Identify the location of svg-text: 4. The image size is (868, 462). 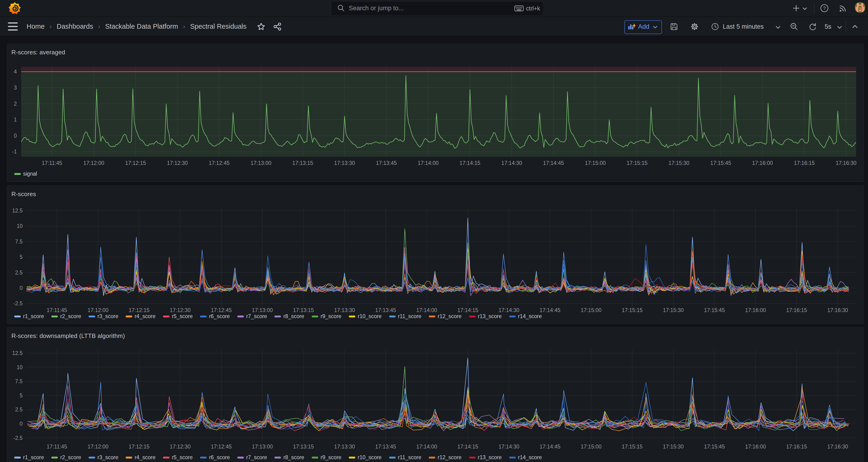
(16, 71).